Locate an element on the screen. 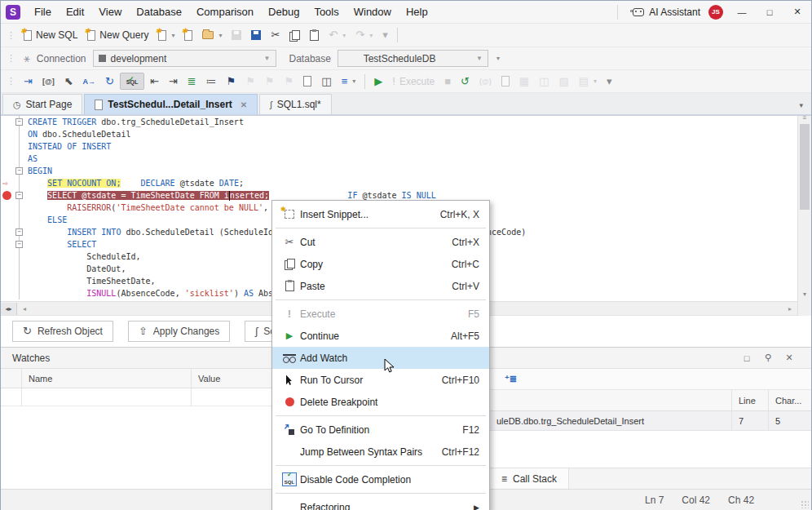 This screenshot has width=812, height=510. capitalization-button: A→ is located at coordinates (90, 82).